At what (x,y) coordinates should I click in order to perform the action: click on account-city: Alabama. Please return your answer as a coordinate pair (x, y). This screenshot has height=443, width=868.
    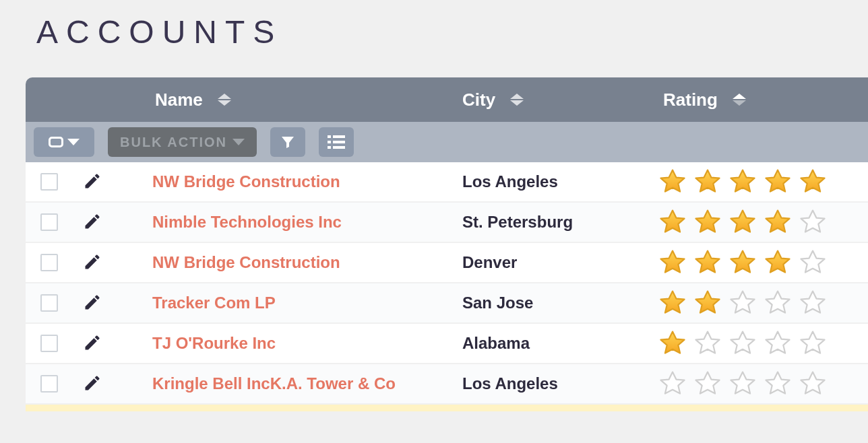
    Looking at the image, I should click on (496, 343).